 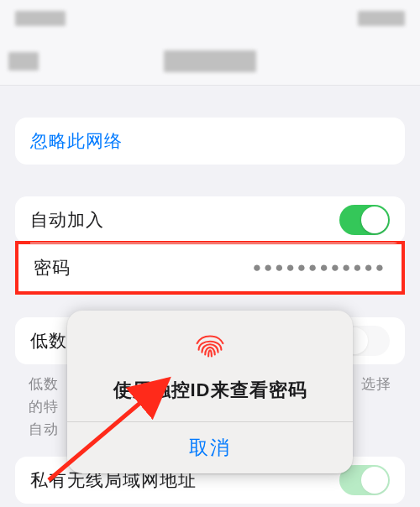 What do you see at coordinates (210, 61) in the screenshot?
I see `nav-bar` at bounding box center [210, 61].